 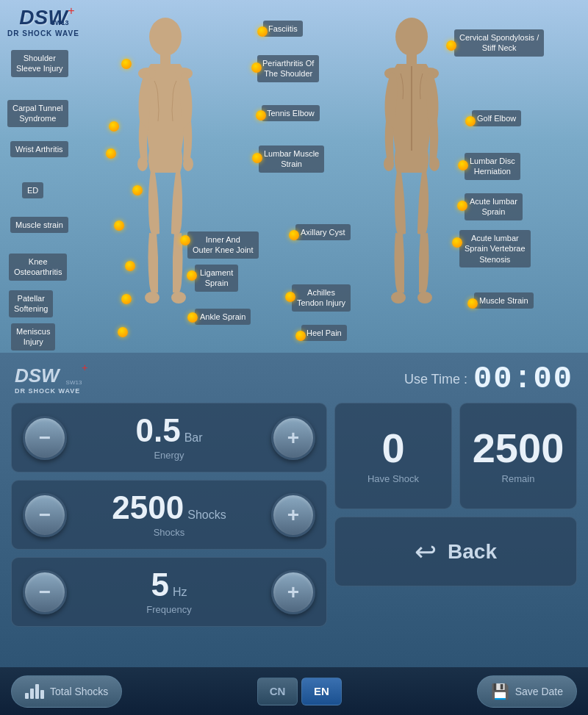 What do you see at coordinates (43, 22) in the screenshot?
I see `top-logo: DSW + SW13 Dr Shock Wave` at bounding box center [43, 22].